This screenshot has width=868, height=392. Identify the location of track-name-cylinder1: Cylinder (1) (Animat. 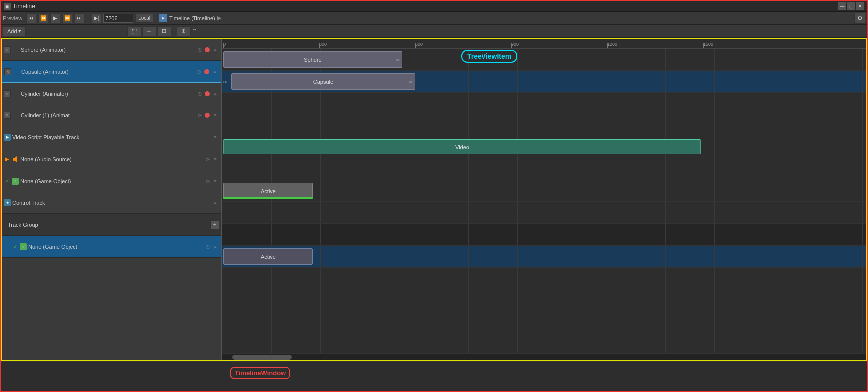
(108, 115).